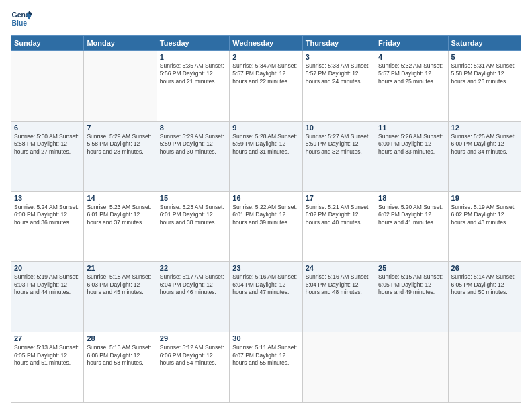  I want to click on day-details: Sunrise: 5:27 AM Sunset: 5:59 PM Dayligh…, so click(339, 144).